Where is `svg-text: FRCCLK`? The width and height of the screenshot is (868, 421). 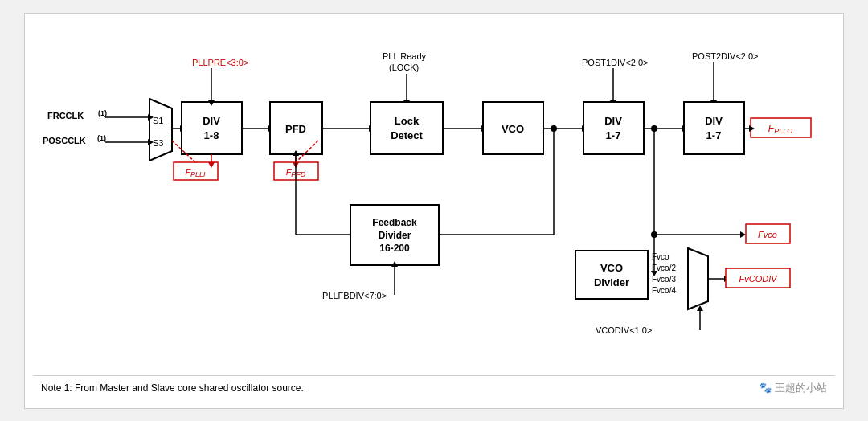
svg-text: FRCCLK is located at coordinates (66, 116).